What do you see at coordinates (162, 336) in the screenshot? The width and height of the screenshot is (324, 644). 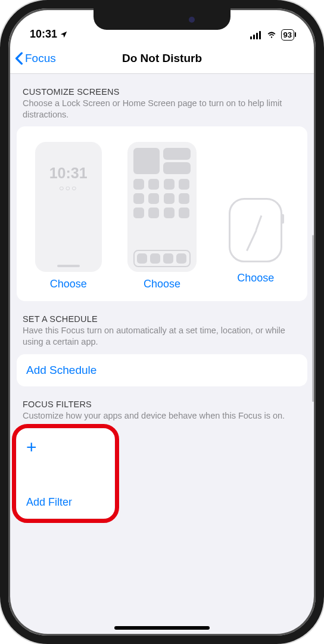 I see `schedule-subtitle: Have this Focus turn on automatically at…` at bounding box center [162, 336].